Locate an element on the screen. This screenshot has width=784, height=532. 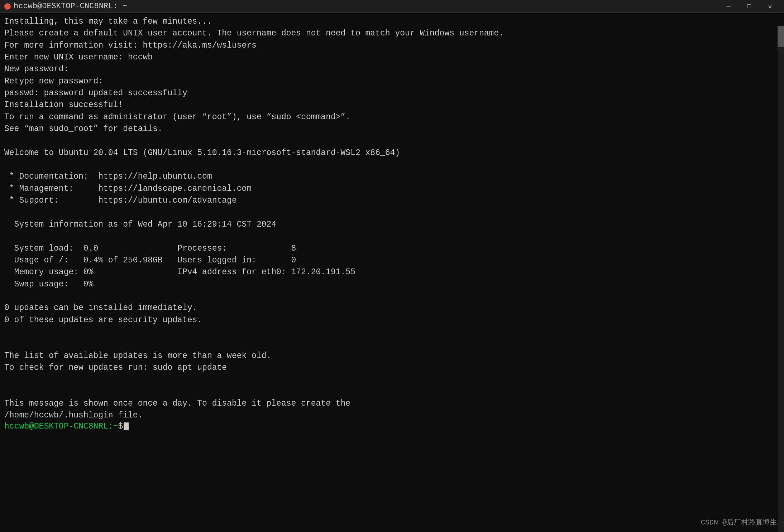
close-button: ✕ is located at coordinates (770, 6).